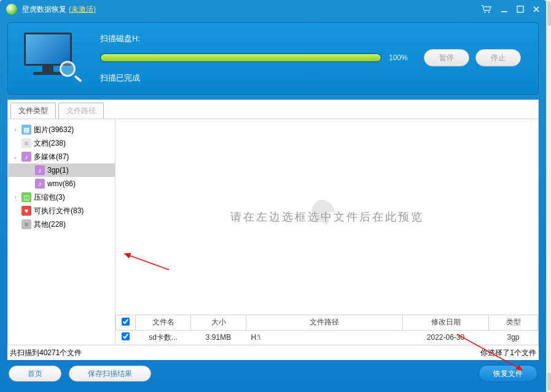  What do you see at coordinates (487, 9) in the screenshot?
I see `cart-icon` at bounding box center [487, 9].